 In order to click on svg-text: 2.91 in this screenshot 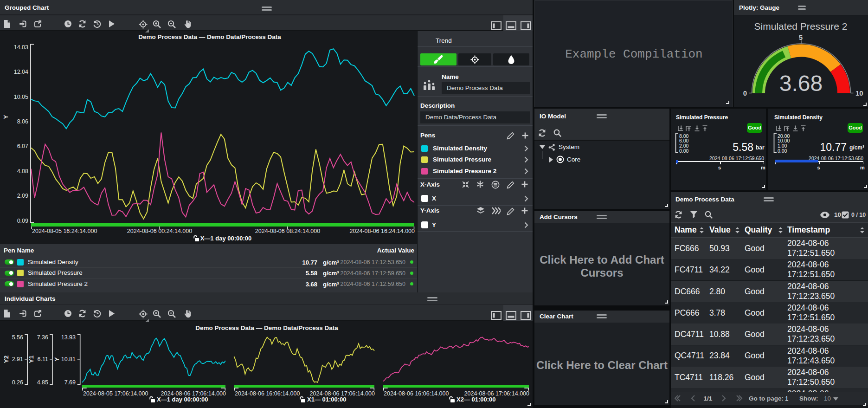, I will do `click(18, 359)`.